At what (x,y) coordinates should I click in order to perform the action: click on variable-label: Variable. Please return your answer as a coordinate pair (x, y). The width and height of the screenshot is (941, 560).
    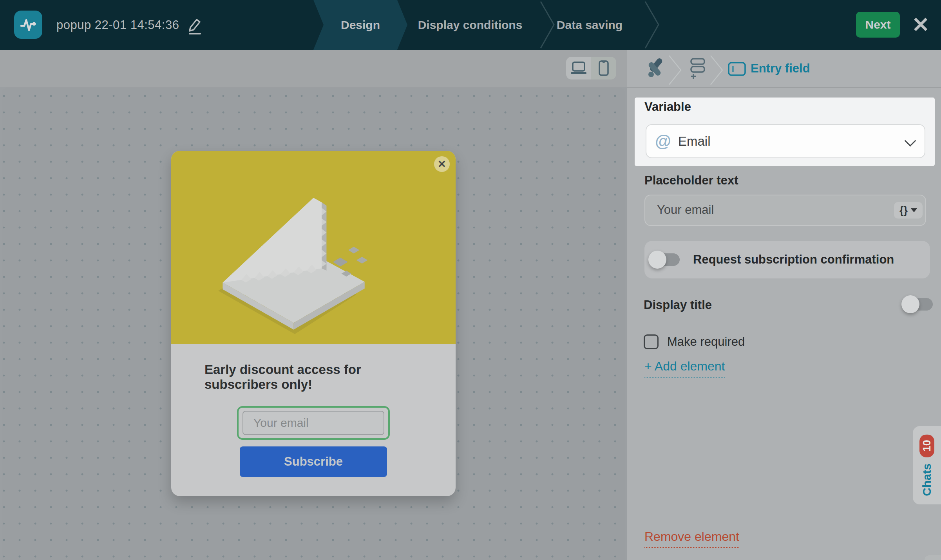
    Looking at the image, I should click on (668, 107).